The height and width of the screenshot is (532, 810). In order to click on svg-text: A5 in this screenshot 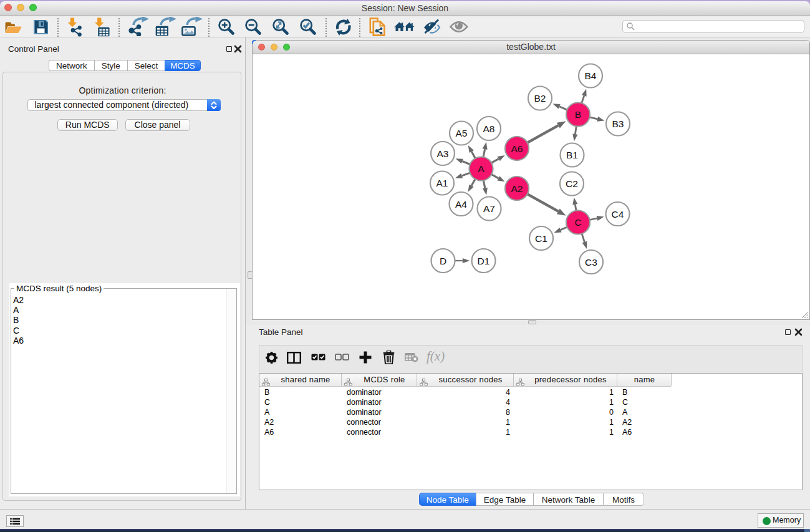, I will do `click(461, 133)`.